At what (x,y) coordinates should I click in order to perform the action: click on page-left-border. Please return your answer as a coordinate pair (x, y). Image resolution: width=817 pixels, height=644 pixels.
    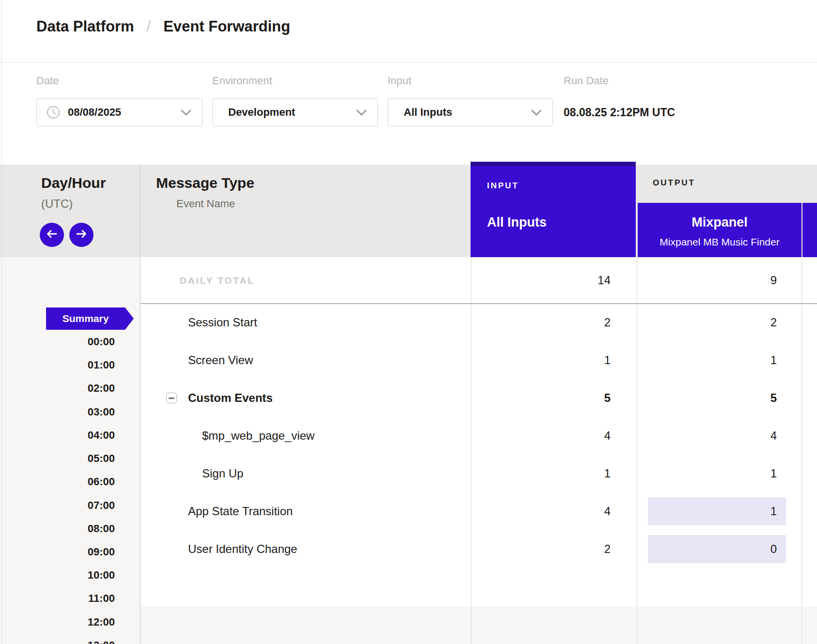
    Looking at the image, I should click on (2, 322).